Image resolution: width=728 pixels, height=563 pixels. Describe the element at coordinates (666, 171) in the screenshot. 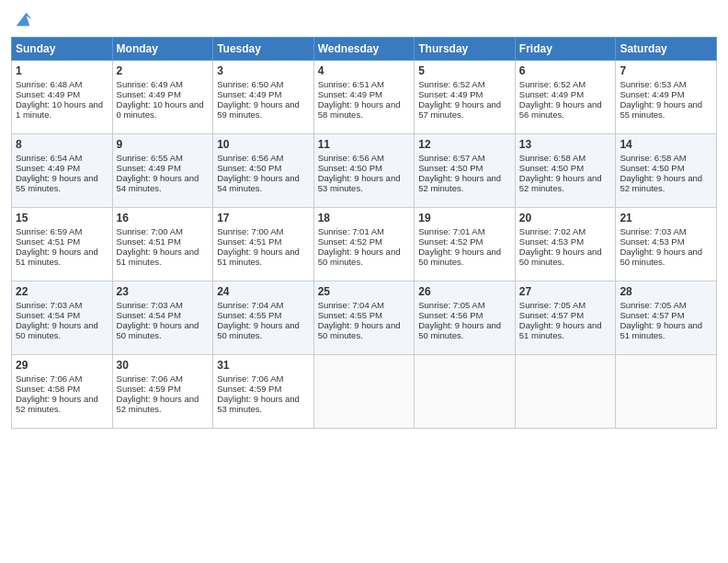

I see `calendar-cell: 14Sunrise: 6:58 AMSunset: 4:50 PMDayligh…` at that location.